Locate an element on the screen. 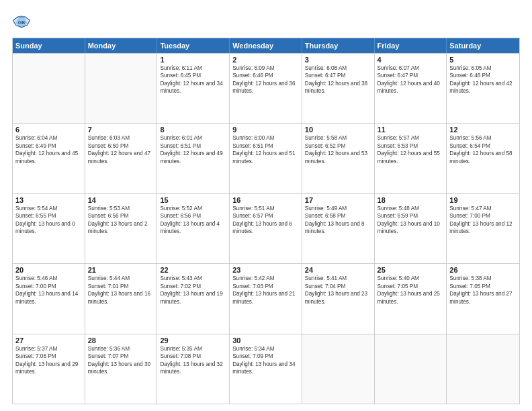  day-number: 3 is located at coordinates (339, 60).